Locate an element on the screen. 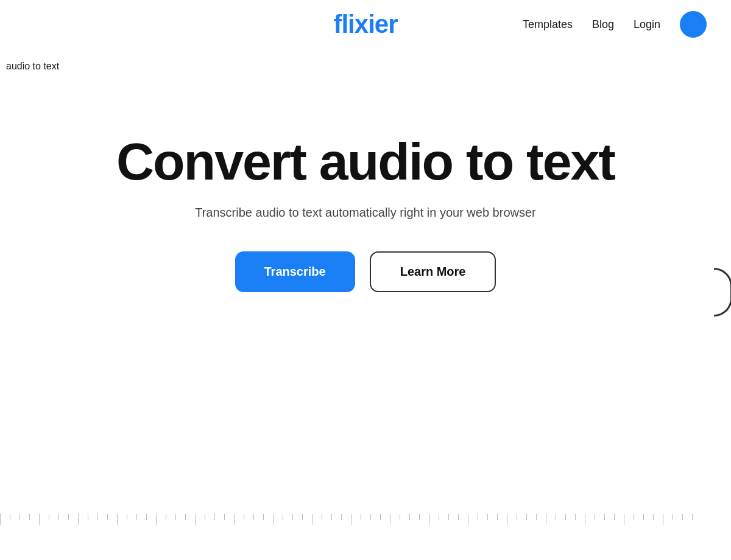 This screenshot has height=560, width=731. nav-avatar is located at coordinates (693, 24).